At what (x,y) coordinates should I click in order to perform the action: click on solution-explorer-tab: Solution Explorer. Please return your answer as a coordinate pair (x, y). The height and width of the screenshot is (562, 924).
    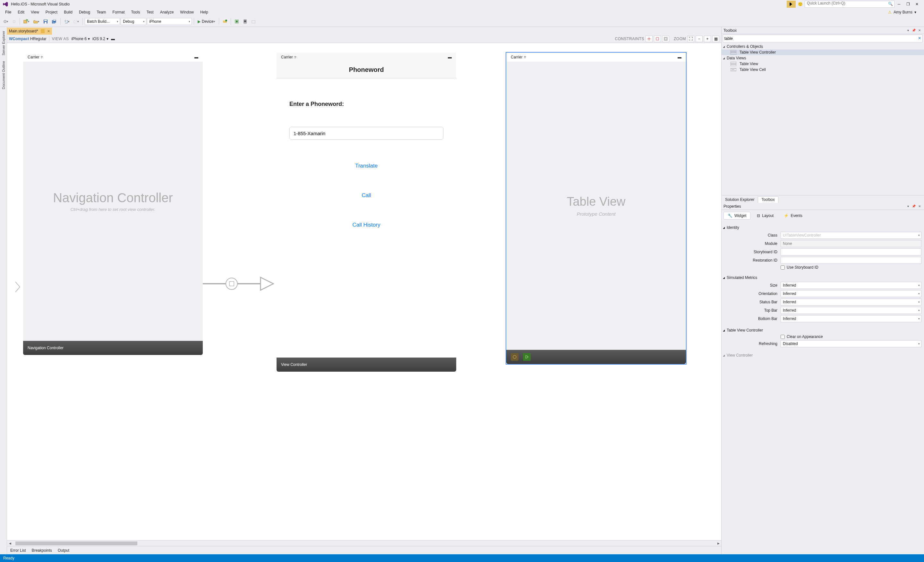
    Looking at the image, I should click on (740, 200).